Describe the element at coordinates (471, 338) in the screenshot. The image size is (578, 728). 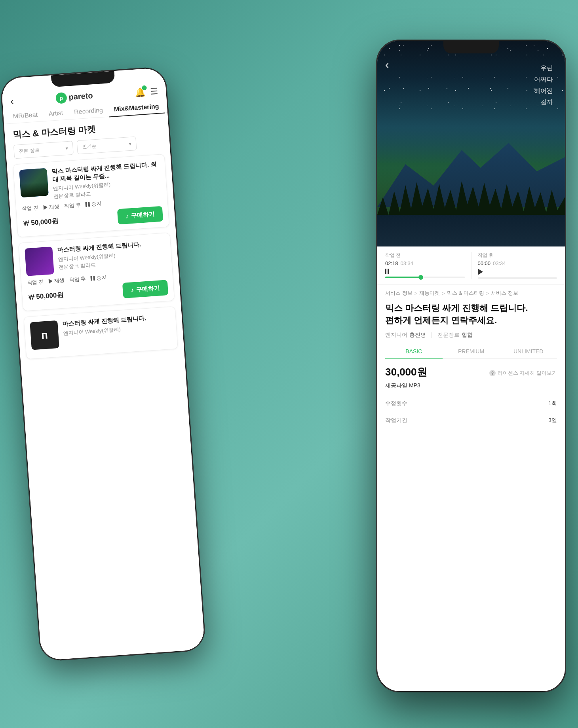
I see `engineer-info: 엔지니어 홍진영 전문장르 힙합` at that location.